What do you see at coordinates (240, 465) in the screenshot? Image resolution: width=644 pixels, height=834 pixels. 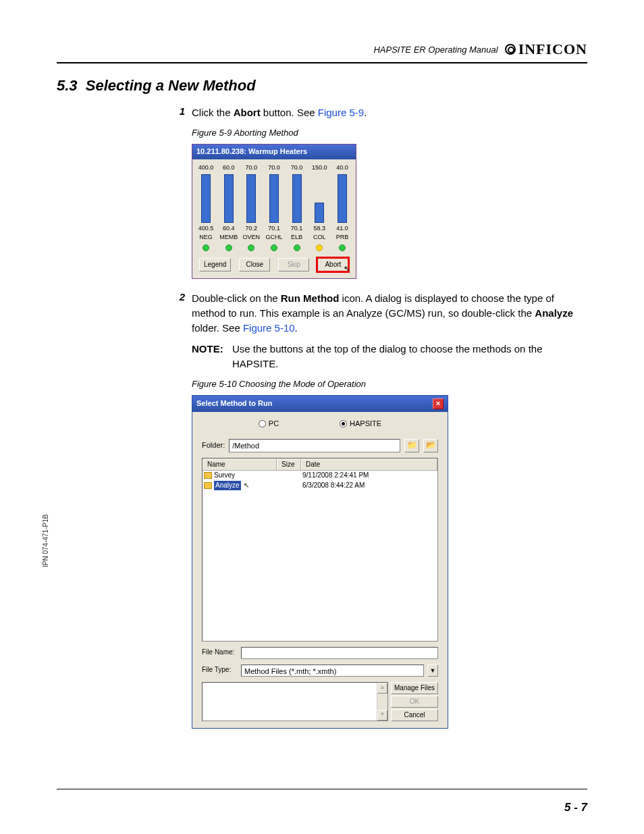 I see `col-name: Name` at bounding box center [240, 465].